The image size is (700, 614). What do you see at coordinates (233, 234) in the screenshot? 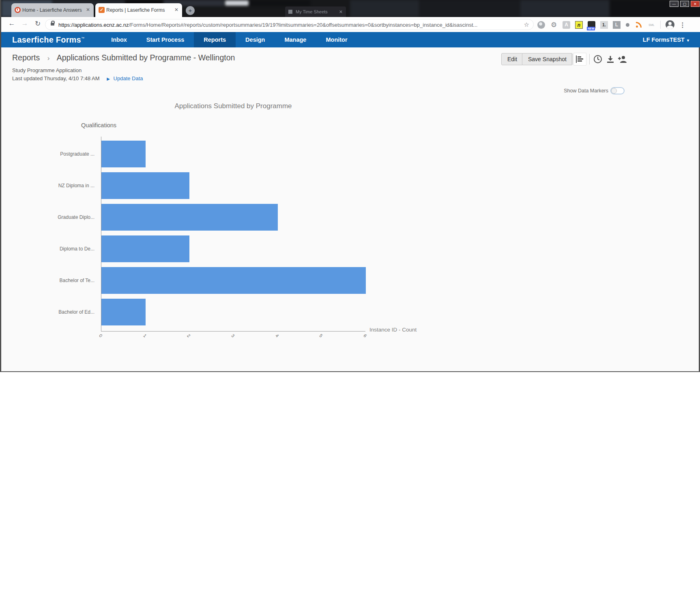
I see `bar-chart-plot-area` at bounding box center [233, 234].